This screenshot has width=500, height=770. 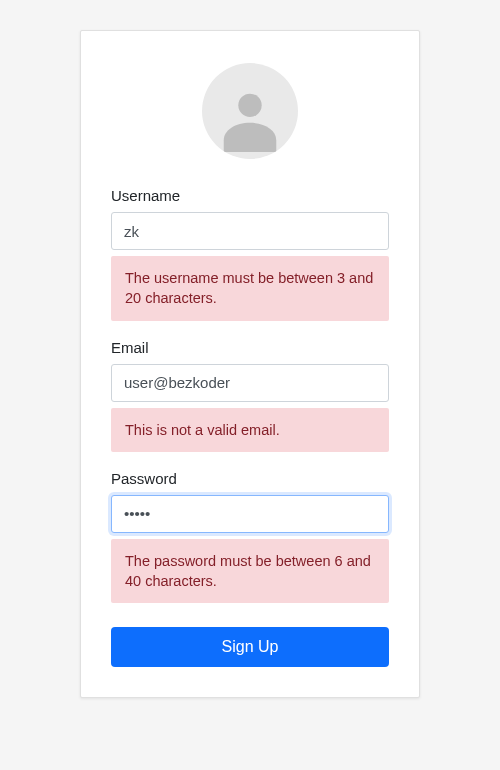 What do you see at coordinates (250, 383) in the screenshot?
I see `email-input` at bounding box center [250, 383].